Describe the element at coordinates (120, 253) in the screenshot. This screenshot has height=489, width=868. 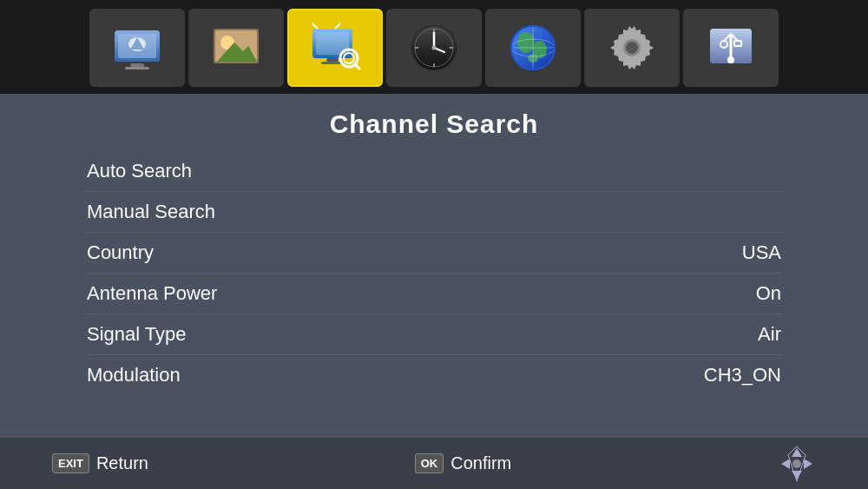
I see `menu-label-country: Country` at that location.